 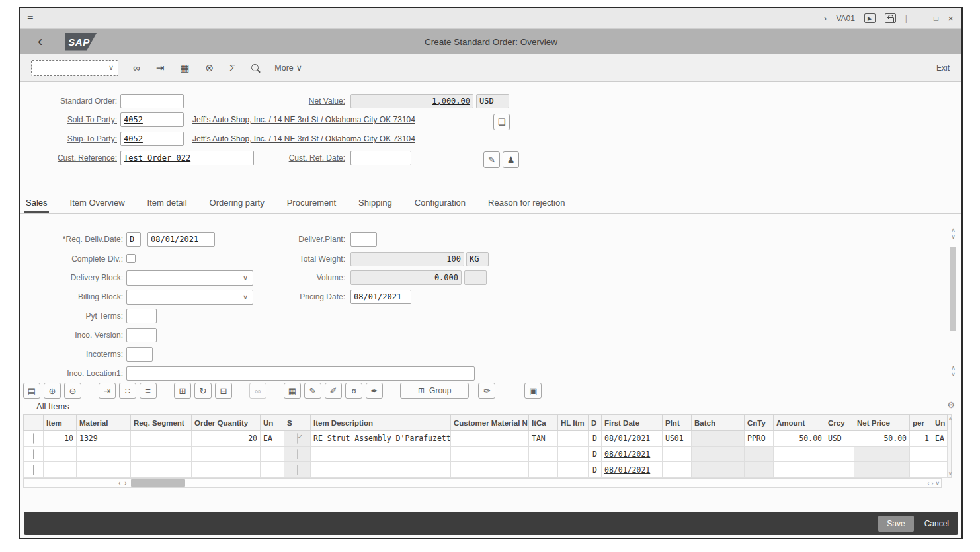 I want to click on ship-to-address-link: Jeff's Auto Shop, Inc. / 14 NE 3rd St / …, so click(x=304, y=139).